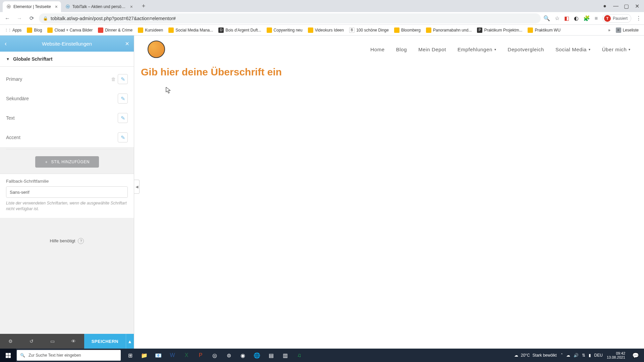  I want to click on bookmark-item: DBois d'Argent Duft..., so click(239, 30).